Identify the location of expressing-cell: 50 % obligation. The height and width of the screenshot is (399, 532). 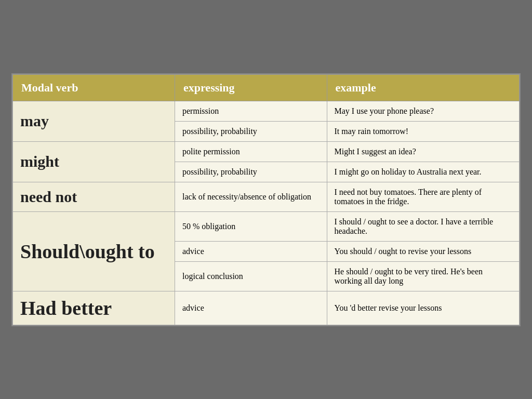
(251, 227).